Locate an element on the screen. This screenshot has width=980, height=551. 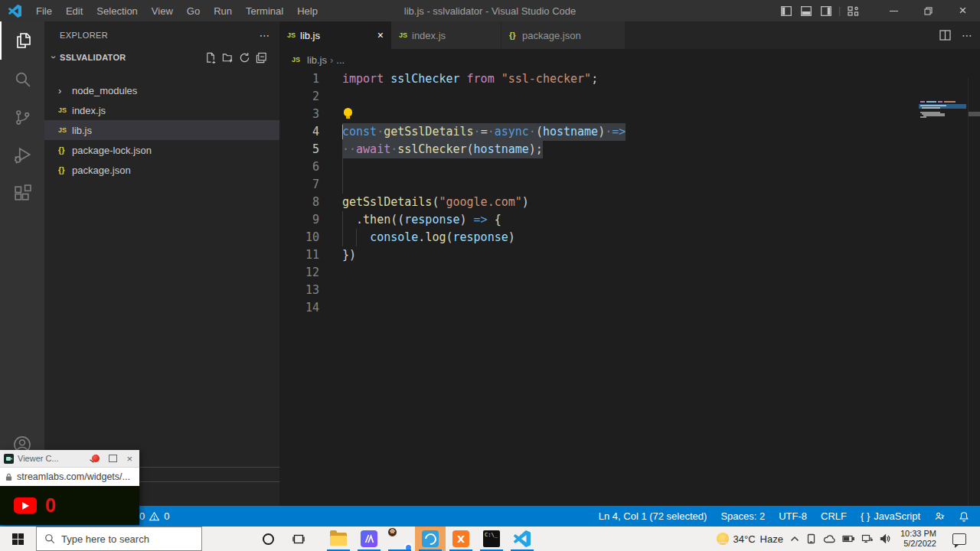
code-line-9: 9 .then((response) => { is located at coordinates (629, 220).